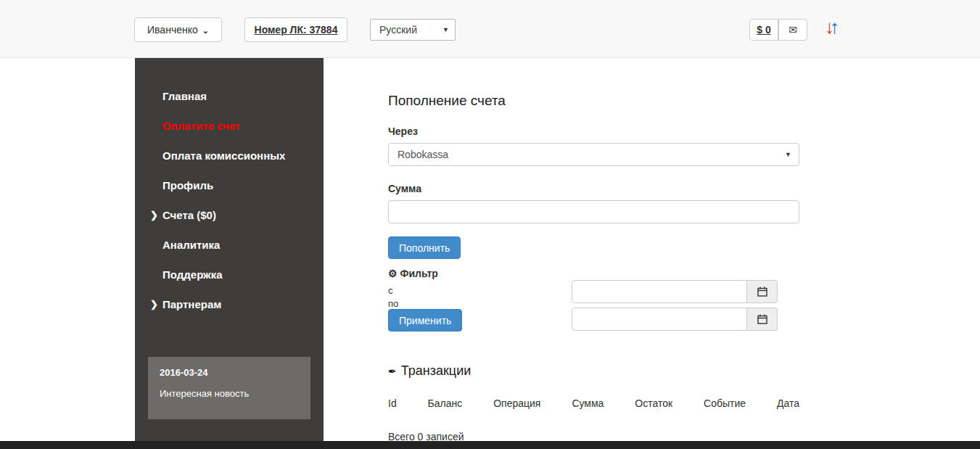 This screenshot has width=980, height=449. I want to click on column-header-balance: Баланс, so click(445, 403).